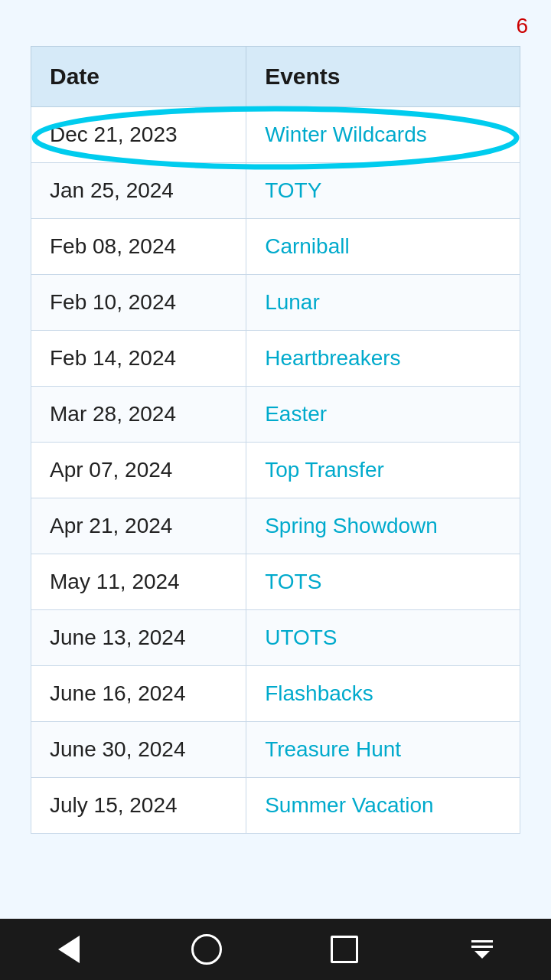 The height and width of the screenshot is (980, 551). What do you see at coordinates (482, 949) in the screenshot?
I see `menu-button` at bounding box center [482, 949].